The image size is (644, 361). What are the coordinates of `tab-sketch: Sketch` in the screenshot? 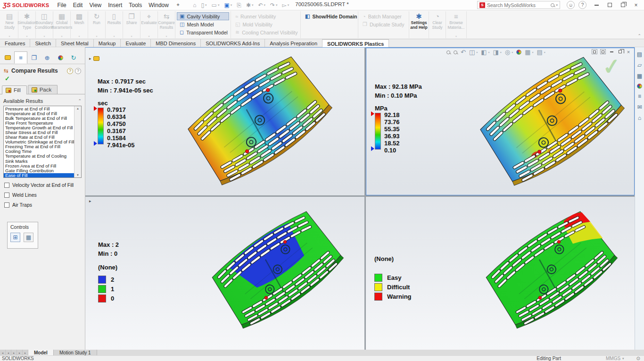 It's located at (43, 43).